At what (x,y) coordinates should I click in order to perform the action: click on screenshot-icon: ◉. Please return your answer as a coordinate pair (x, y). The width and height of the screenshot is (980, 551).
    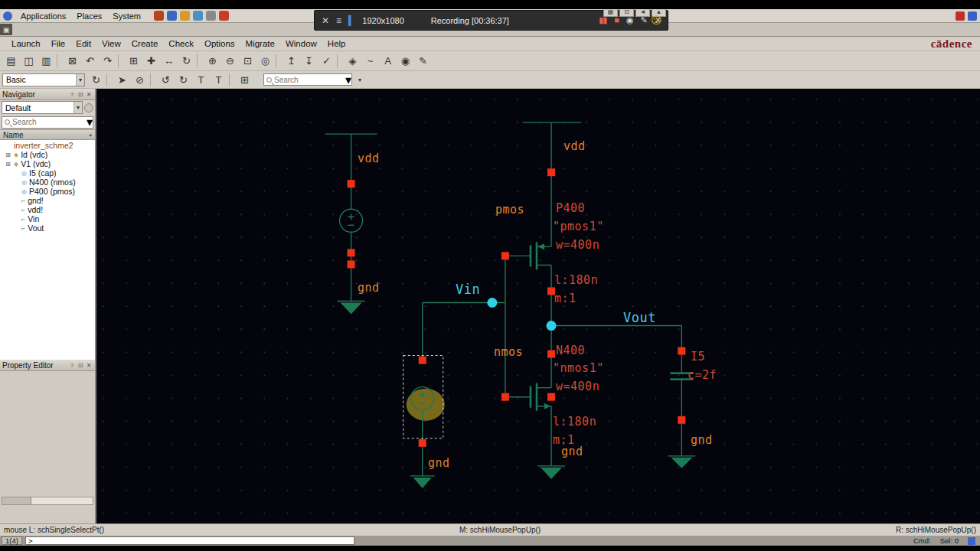
    Looking at the image, I should click on (629, 20).